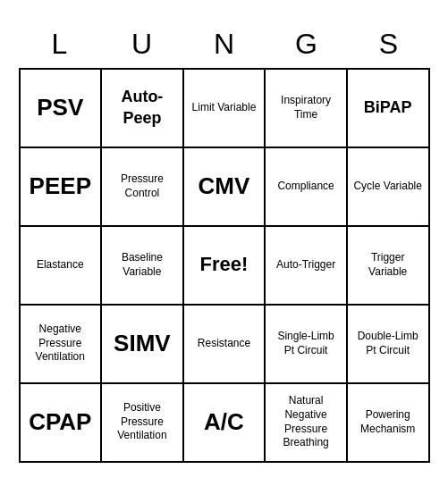 The height and width of the screenshot is (486, 448). Describe the element at coordinates (306, 108) in the screenshot. I see `cell-r0-c3: Inspiratory Time` at that location.